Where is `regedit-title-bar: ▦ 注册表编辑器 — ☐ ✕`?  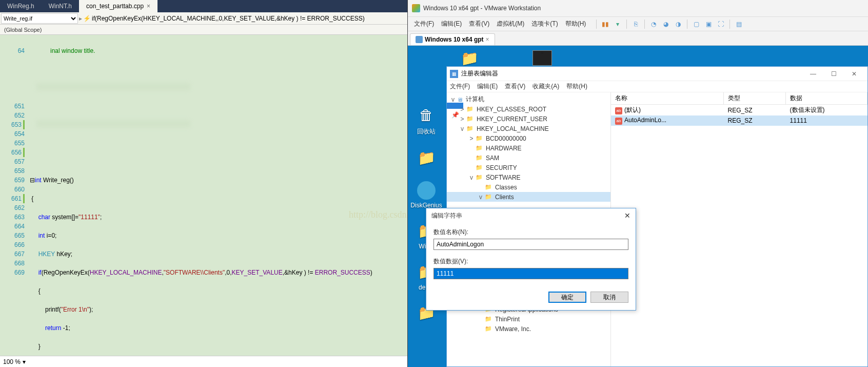
regedit-title-bar: ▦ 注册表编辑器 — ☐ ✕ is located at coordinates (657, 74).